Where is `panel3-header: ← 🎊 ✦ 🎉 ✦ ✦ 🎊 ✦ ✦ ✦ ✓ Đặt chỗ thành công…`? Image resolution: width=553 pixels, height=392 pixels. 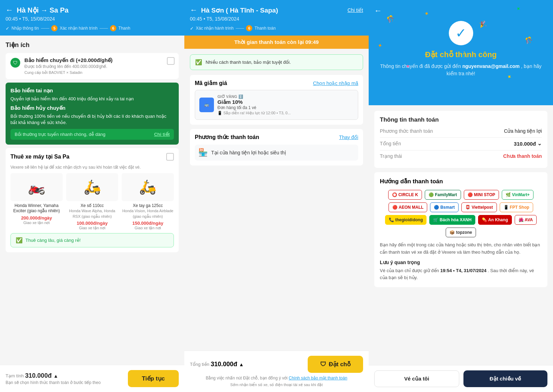
panel3-header: ← 🎊 ✦ 🎉 ✦ ✦ 🎊 ✦ ✦ ✦ ✓ Đặt chỗ thành công… is located at coordinates (461, 53).